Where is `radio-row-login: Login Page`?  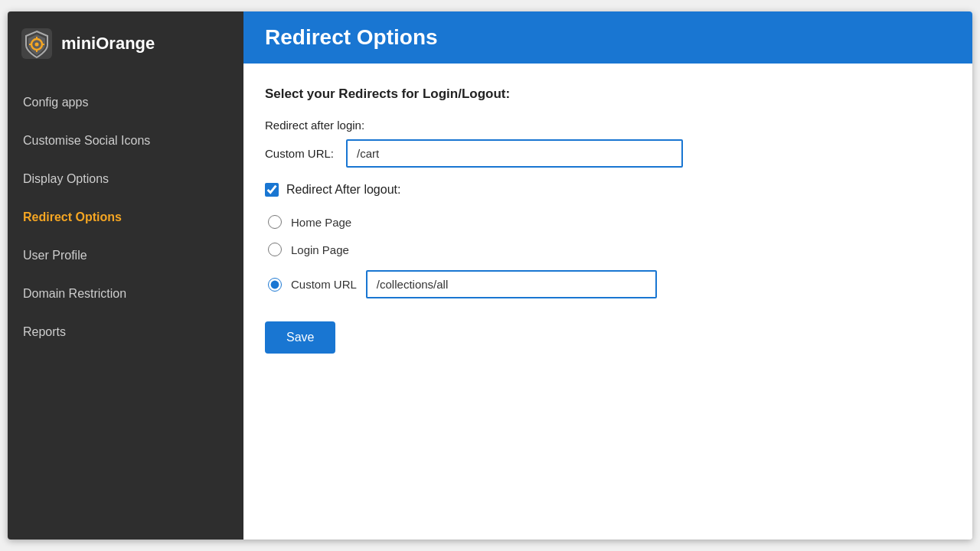
radio-row-login: Login Page is located at coordinates (609, 249).